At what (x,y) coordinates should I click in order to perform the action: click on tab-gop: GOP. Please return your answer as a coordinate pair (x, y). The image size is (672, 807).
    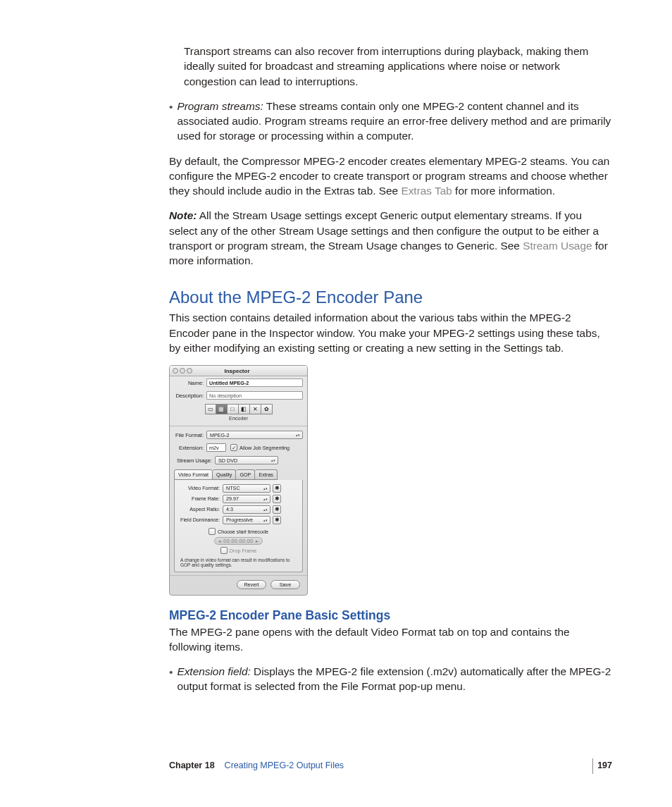
    Looking at the image, I should click on (245, 475).